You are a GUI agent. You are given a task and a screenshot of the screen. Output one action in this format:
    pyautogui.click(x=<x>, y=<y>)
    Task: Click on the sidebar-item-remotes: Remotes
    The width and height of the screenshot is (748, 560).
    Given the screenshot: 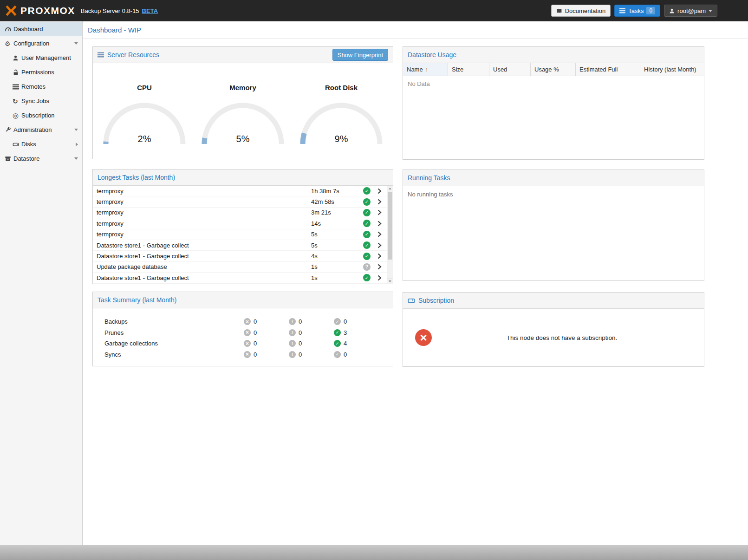 What is the action you would take?
    pyautogui.click(x=41, y=86)
    